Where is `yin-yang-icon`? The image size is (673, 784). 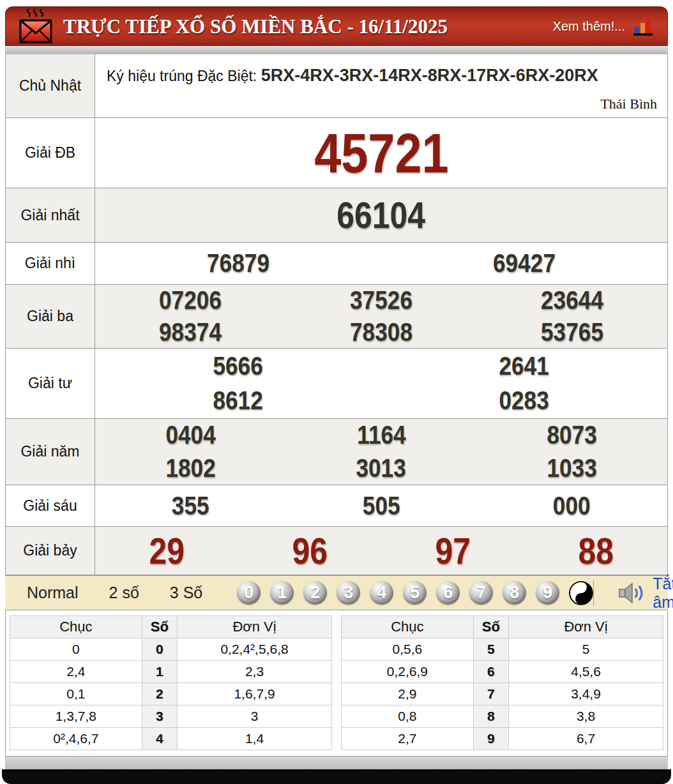 yin-yang-icon is located at coordinates (581, 593).